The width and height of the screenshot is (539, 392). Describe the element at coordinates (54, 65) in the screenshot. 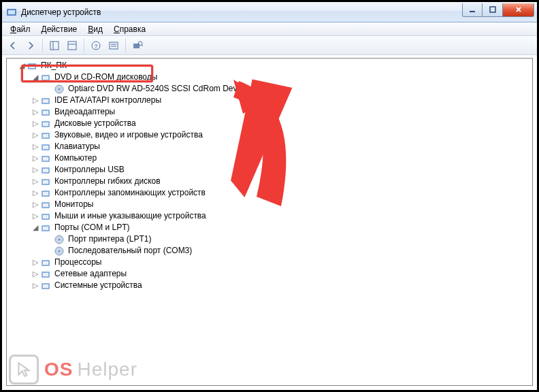

I see `tree-root-label: ПК_ПК` at that location.